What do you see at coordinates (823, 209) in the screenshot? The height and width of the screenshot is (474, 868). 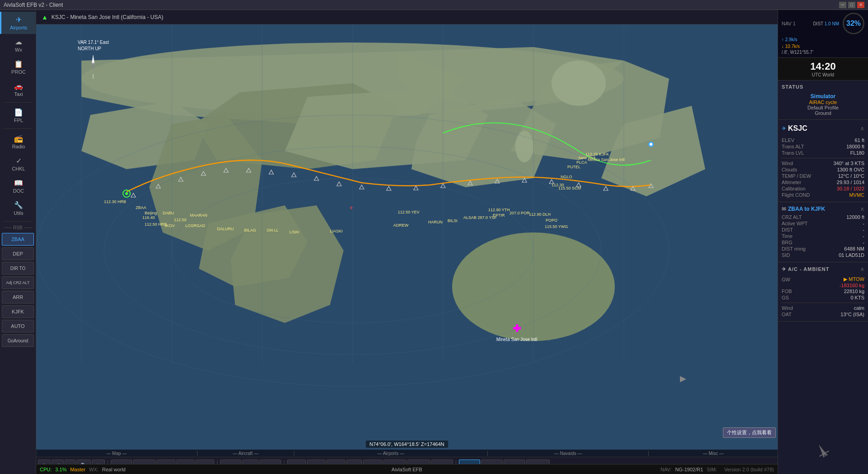 I see `fp-header: ✉ ZBAA to KJFK ∧` at bounding box center [823, 209].